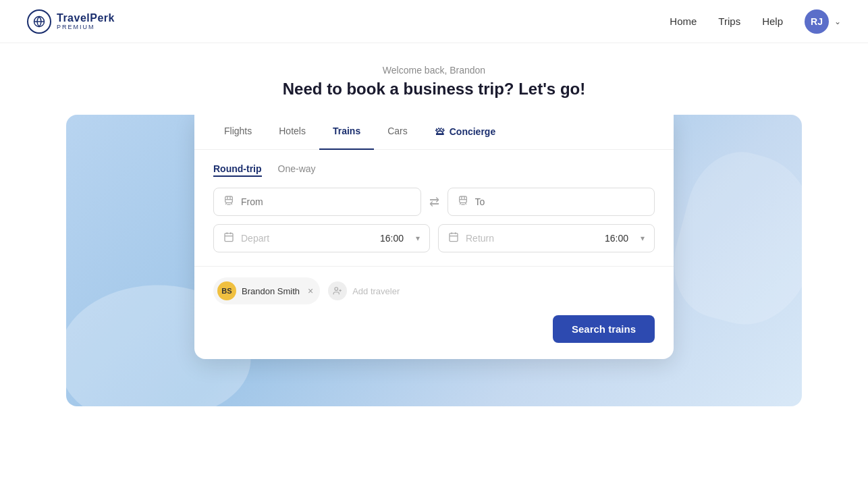  What do you see at coordinates (617, 238) in the screenshot?
I see `return-time: 16:00` at bounding box center [617, 238].